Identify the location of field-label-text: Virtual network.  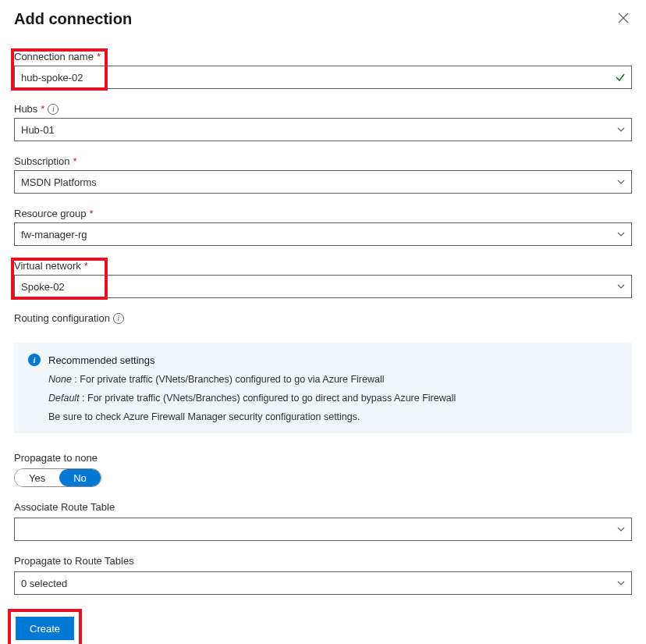
(48, 265).